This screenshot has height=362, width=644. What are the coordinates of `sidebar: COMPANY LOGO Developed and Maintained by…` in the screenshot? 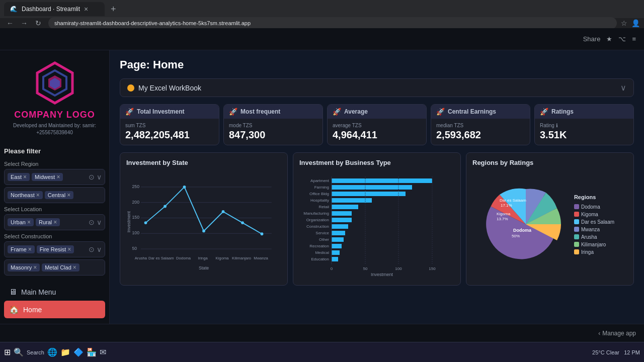 It's located at (55, 187).